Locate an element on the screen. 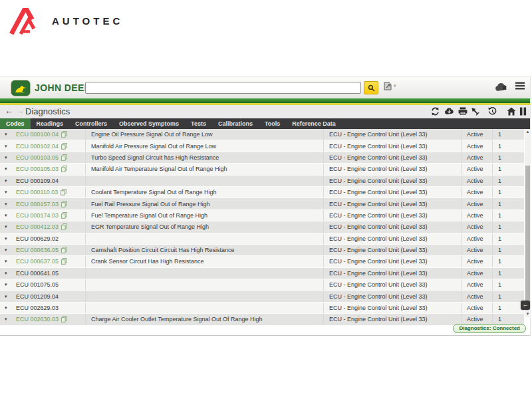 The height and width of the screenshot is (399, 532). scrollbar-thumb is located at coordinates (528, 236).